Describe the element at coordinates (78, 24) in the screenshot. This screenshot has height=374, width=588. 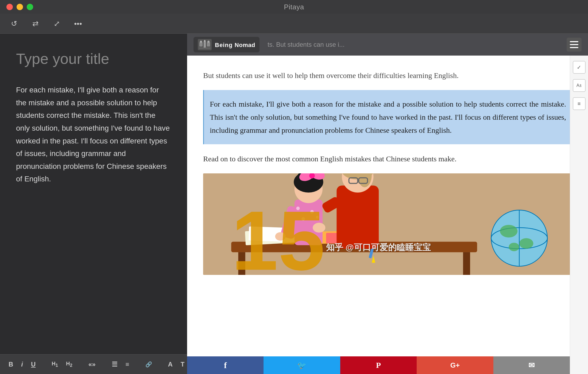
I see `more-icon: •••` at that location.